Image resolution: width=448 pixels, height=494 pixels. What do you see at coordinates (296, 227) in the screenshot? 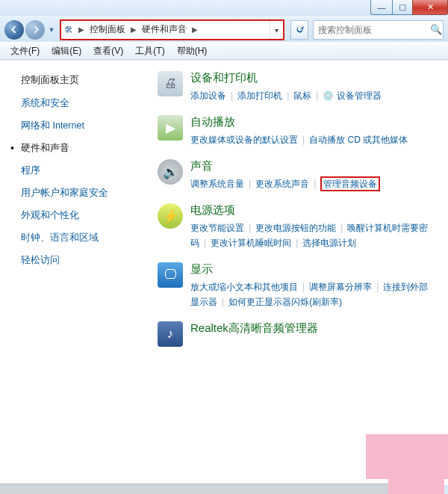
I see `category: ⚡电源选项更改节能设置|更改电源按钮的功能|唤醒计算机时需要密码|更改计算机睡眠…` at bounding box center [296, 227].